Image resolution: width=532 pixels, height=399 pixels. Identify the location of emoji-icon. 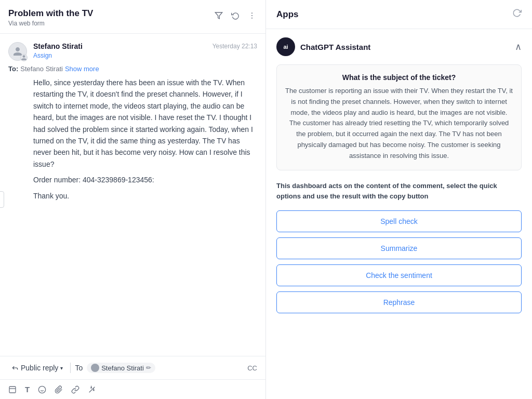
(42, 390).